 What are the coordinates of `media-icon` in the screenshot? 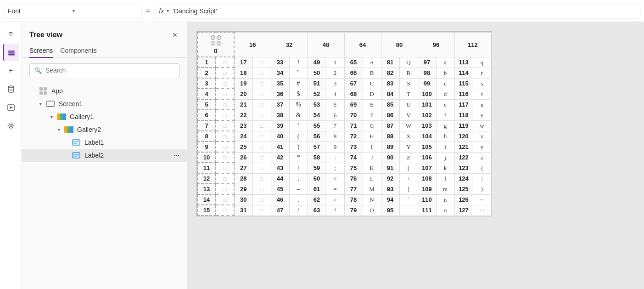 It's located at (11, 108).